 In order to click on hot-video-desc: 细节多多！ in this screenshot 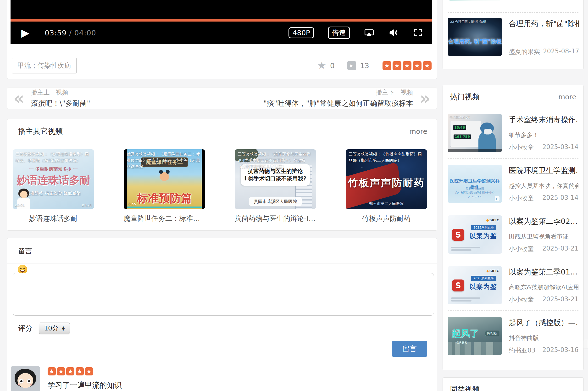, I will do `click(544, 135)`.